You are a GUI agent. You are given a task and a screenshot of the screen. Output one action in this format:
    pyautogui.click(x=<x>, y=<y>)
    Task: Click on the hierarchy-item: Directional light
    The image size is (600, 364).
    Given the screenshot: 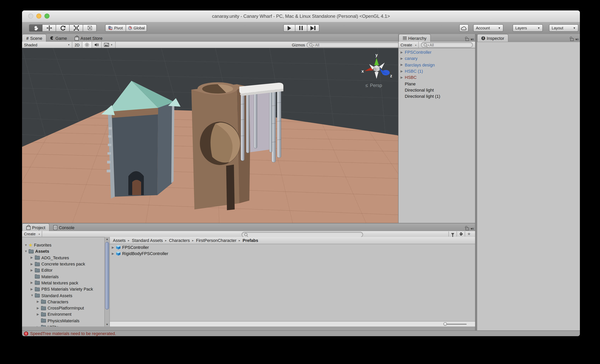 What is the action you would take?
    pyautogui.click(x=437, y=90)
    